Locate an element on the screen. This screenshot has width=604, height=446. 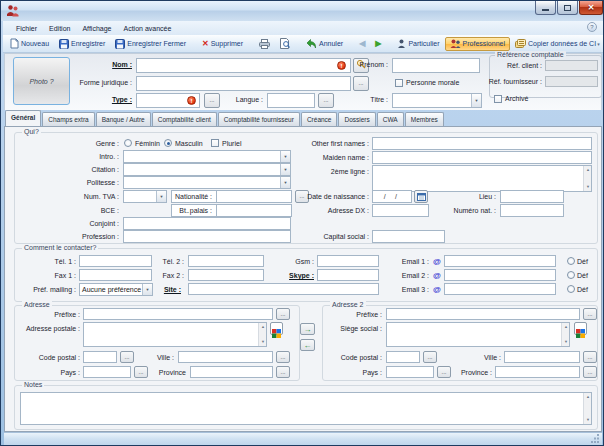
toolbar-overflow-button: ▾ is located at coordinates (598, 44).